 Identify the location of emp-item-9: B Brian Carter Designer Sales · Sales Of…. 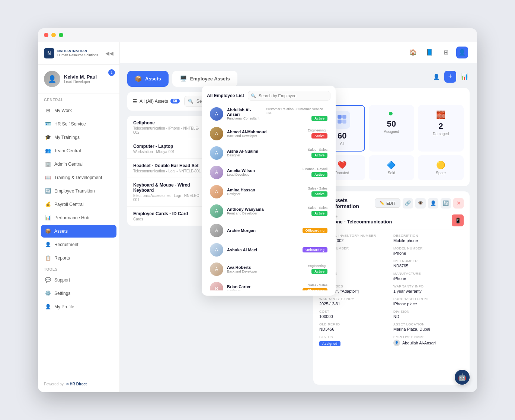
(269, 284).